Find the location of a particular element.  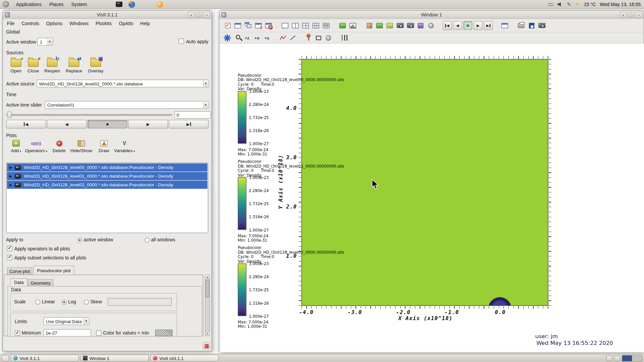

visit-titlebar: VisIt 3.1.1 ∨ ▢ × is located at coordinates (107, 15).